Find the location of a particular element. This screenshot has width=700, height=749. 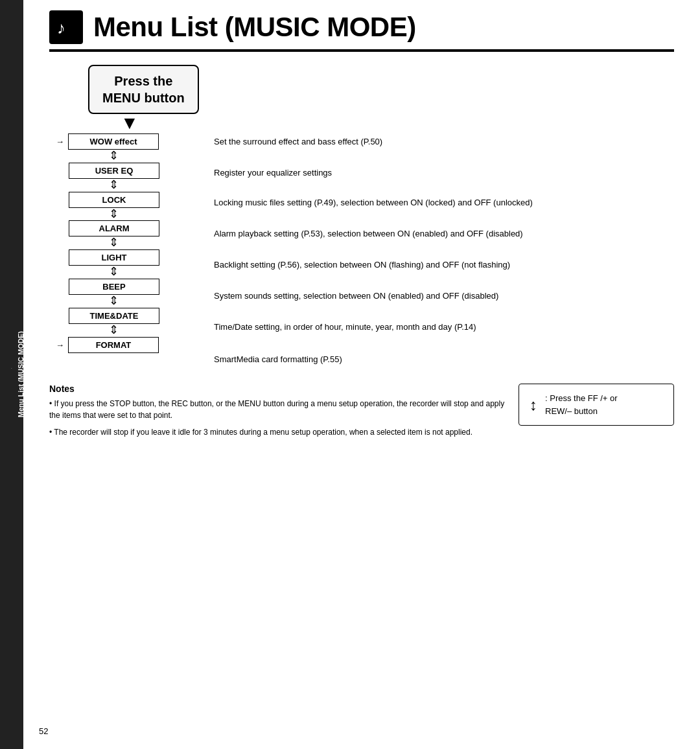

desc-usereq: Register your equalizer settings is located at coordinates (444, 173).